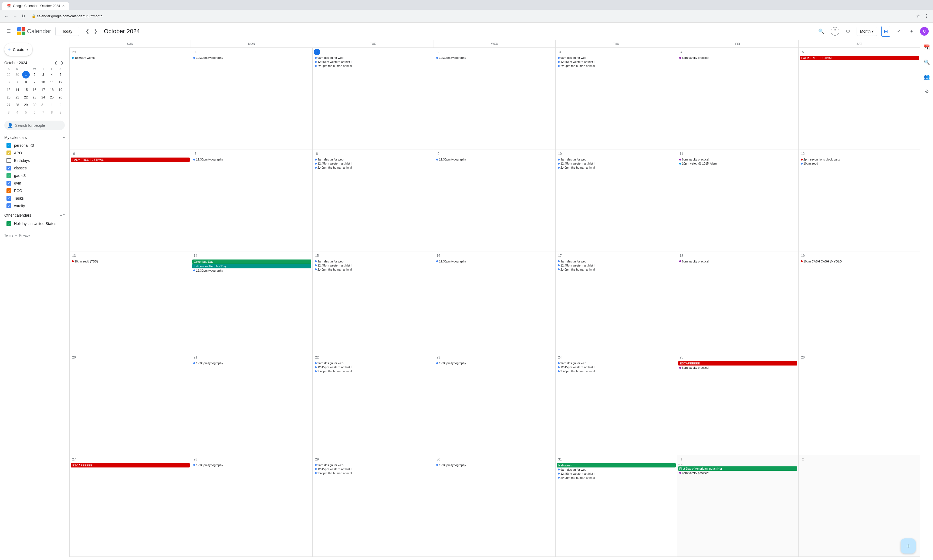 This screenshot has height=560, width=933. I want to click on mini-day: 19, so click(60, 90).